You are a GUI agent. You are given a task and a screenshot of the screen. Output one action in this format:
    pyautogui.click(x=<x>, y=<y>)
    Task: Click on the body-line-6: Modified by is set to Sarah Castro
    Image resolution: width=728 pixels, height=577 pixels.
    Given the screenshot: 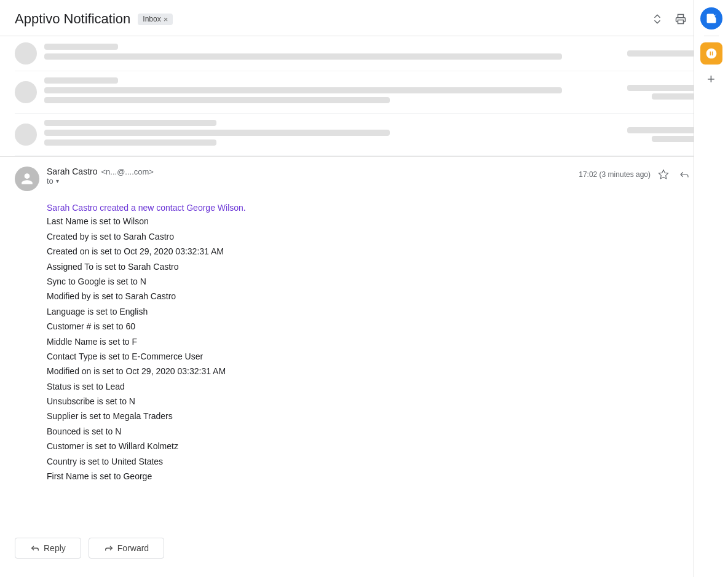 What is the action you would take?
    pyautogui.click(x=380, y=296)
    